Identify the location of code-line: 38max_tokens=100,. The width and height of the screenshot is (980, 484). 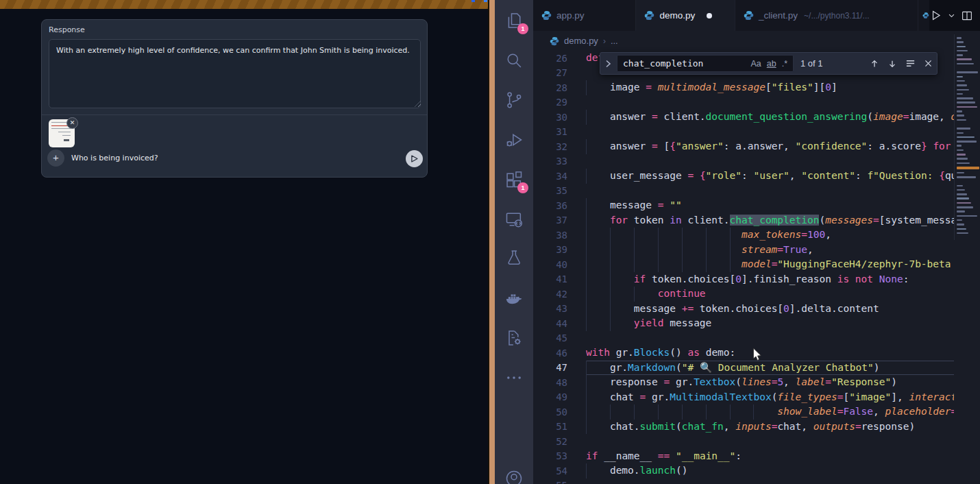
(744, 235).